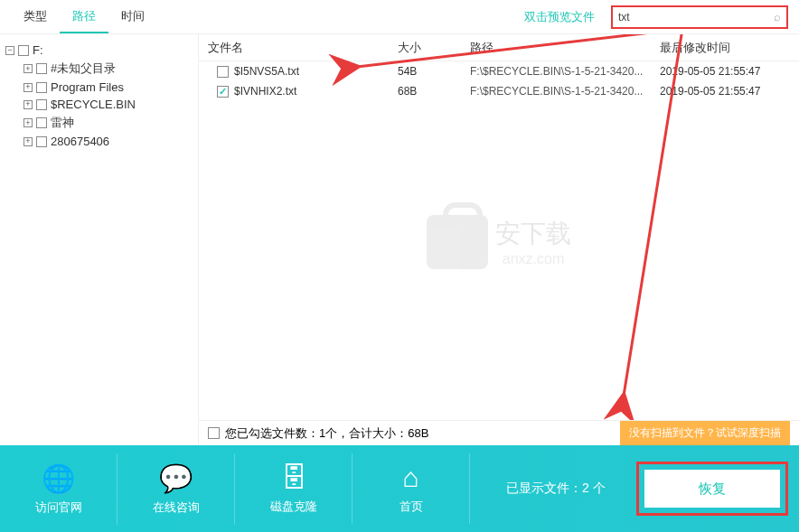  What do you see at coordinates (99, 123) in the screenshot?
I see `tree-item: + 雷神` at bounding box center [99, 123].